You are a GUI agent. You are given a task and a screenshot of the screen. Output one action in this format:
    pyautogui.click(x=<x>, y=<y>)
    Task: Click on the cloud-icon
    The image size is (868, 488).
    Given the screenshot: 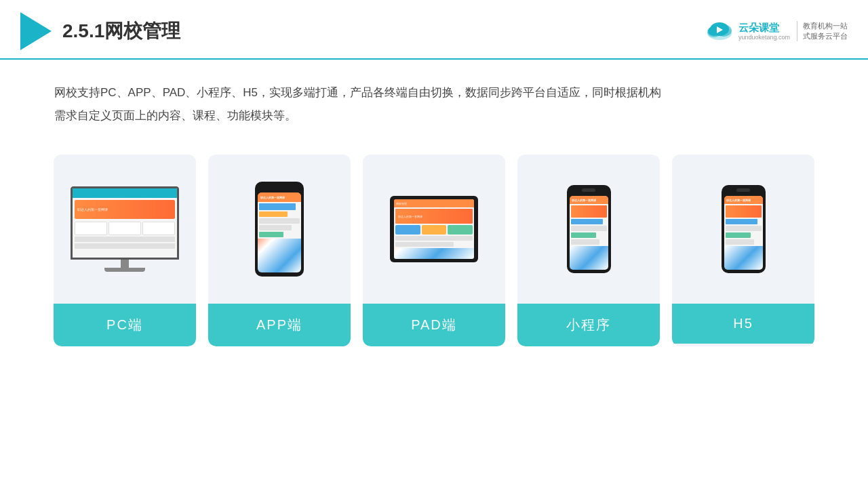 What is the action you would take?
    pyautogui.click(x=719, y=31)
    